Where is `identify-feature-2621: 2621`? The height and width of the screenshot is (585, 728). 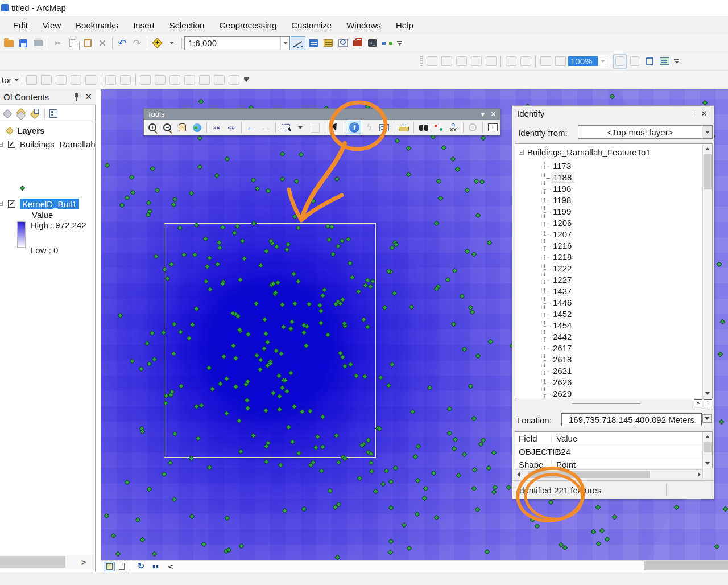
identify-feature-2621: 2621 is located at coordinates (606, 370).